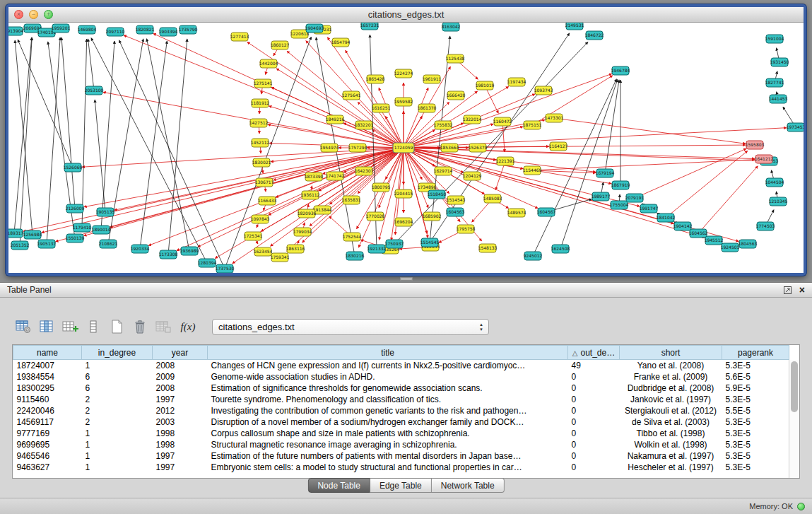 This screenshot has width=812, height=514. What do you see at coordinates (280, 45) in the screenshot?
I see `network-node: 1860127` at bounding box center [280, 45].